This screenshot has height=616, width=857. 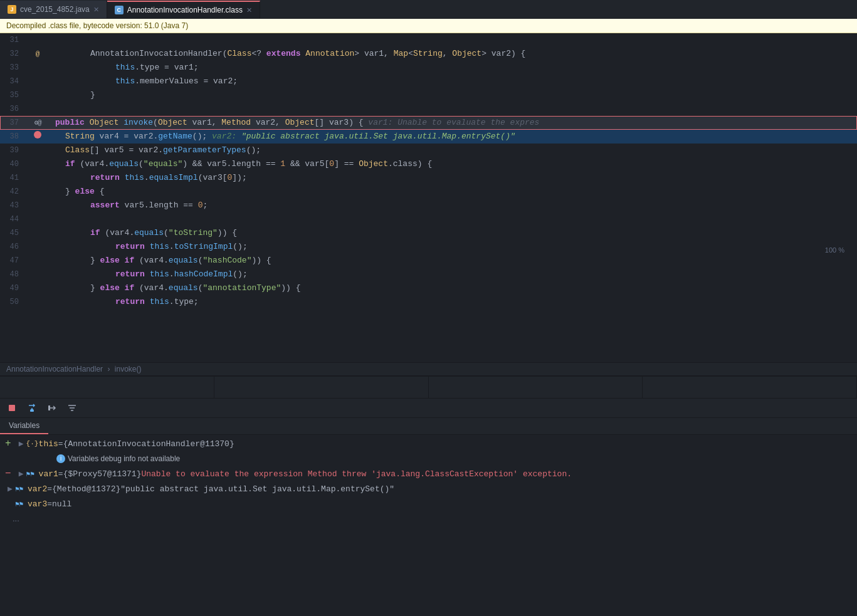 I want to click on code-content-47: } else if (var4.equals("hashCode")) {, so click(x=454, y=261).